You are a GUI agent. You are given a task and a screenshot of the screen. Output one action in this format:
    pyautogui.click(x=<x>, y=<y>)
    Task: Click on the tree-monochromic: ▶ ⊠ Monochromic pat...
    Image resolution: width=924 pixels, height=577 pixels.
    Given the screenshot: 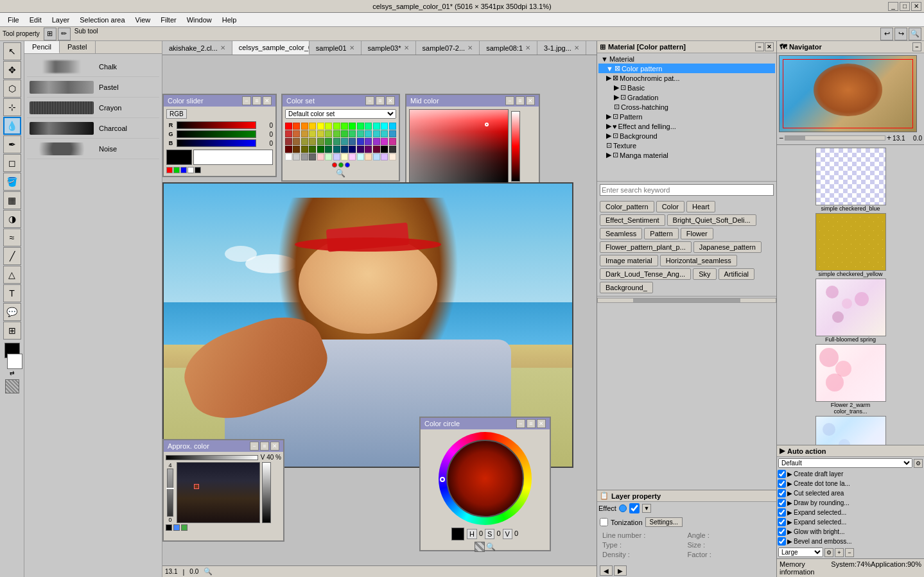 What is the action you would take?
    pyautogui.click(x=687, y=78)
    